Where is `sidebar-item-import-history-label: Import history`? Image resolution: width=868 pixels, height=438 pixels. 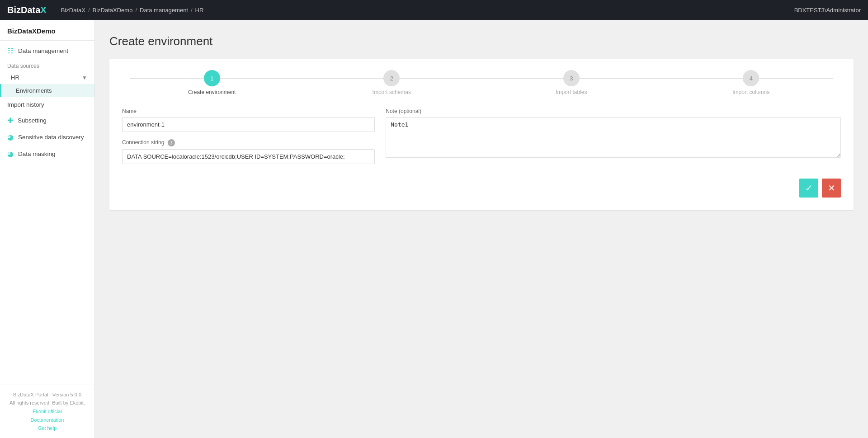 sidebar-item-import-history-label: Import history is located at coordinates (26, 105).